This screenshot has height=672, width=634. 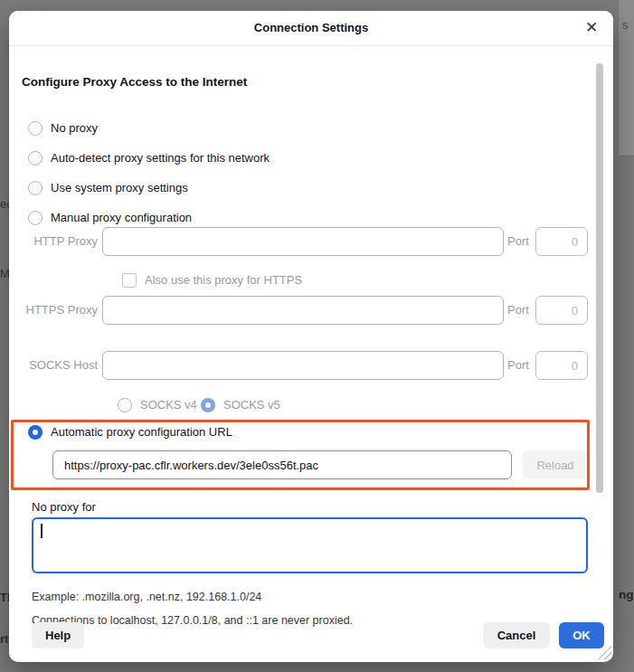 What do you see at coordinates (591, 28) in the screenshot?
I see `close-icon: ✕` at bounding box center [591, 28].